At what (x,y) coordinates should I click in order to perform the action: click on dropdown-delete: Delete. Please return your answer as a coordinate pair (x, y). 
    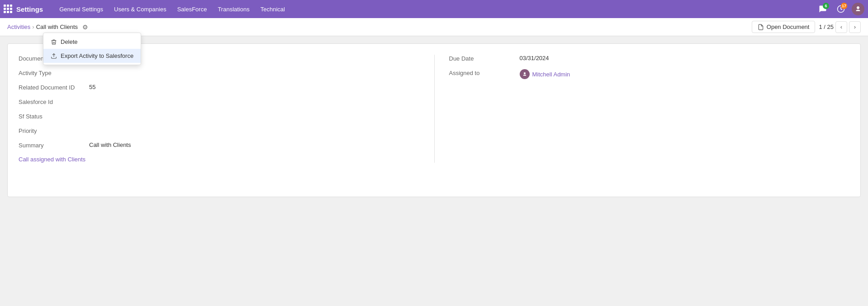
    Looking at the image, I should click on (92, 42).